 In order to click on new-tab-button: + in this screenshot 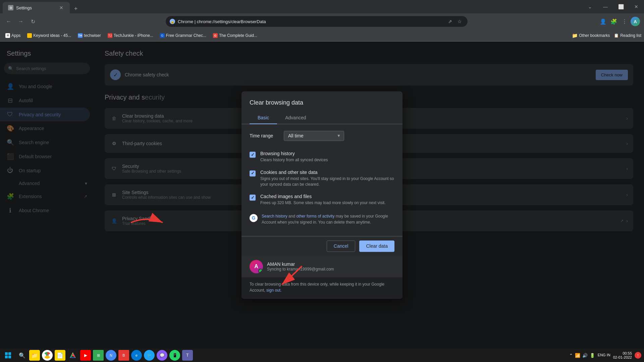, I will do `click(76, 9)`.